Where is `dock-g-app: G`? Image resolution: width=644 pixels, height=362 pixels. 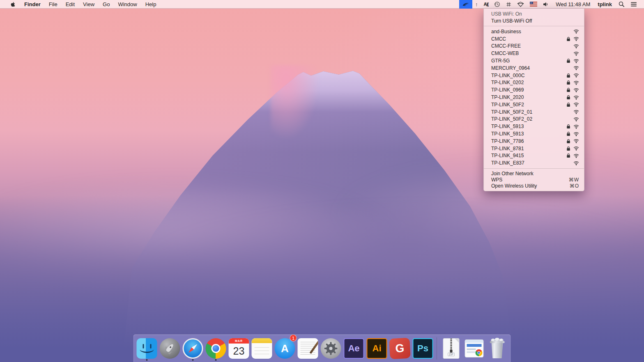
dock-g-app: G is located at coordinates (400, 348).